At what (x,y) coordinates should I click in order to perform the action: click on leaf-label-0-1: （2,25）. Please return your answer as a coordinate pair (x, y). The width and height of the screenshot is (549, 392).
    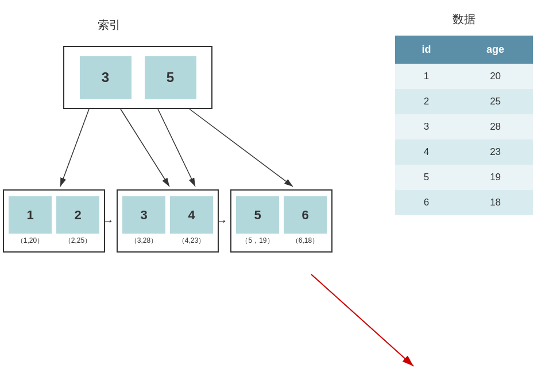
    Looking at the image, I should click on (78, 241).